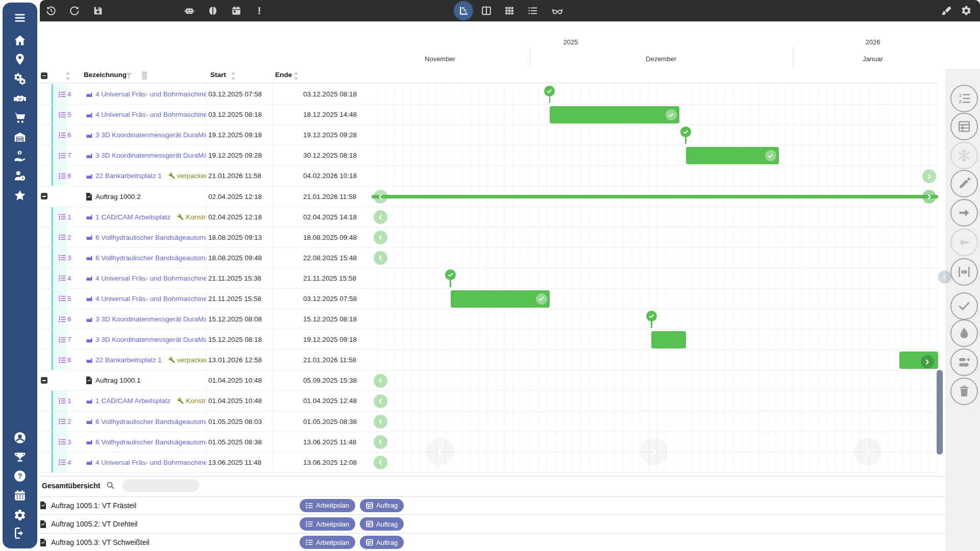  I want to click on table-row: 7 3 3D Koordinatenmessgerät DuraMax 15.1…, so click(489, 340).